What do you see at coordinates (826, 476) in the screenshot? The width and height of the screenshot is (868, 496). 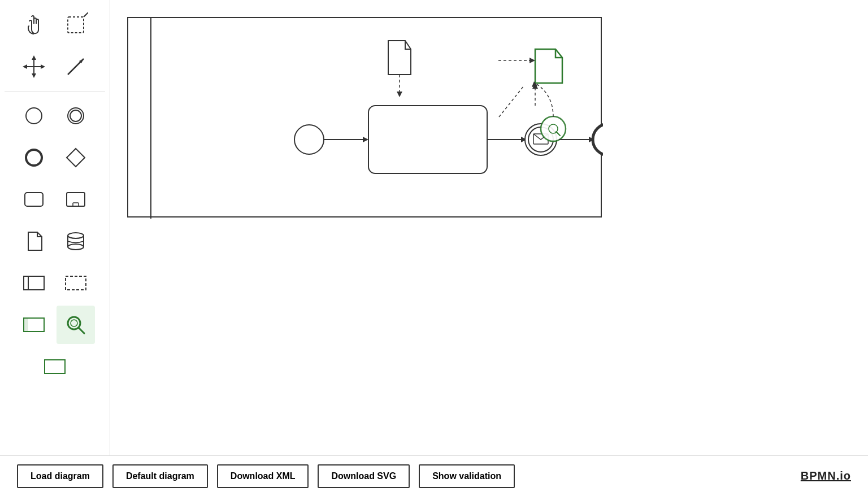 I see `bpmn-logo: BPMN.io` at bounding box center [826, 476].